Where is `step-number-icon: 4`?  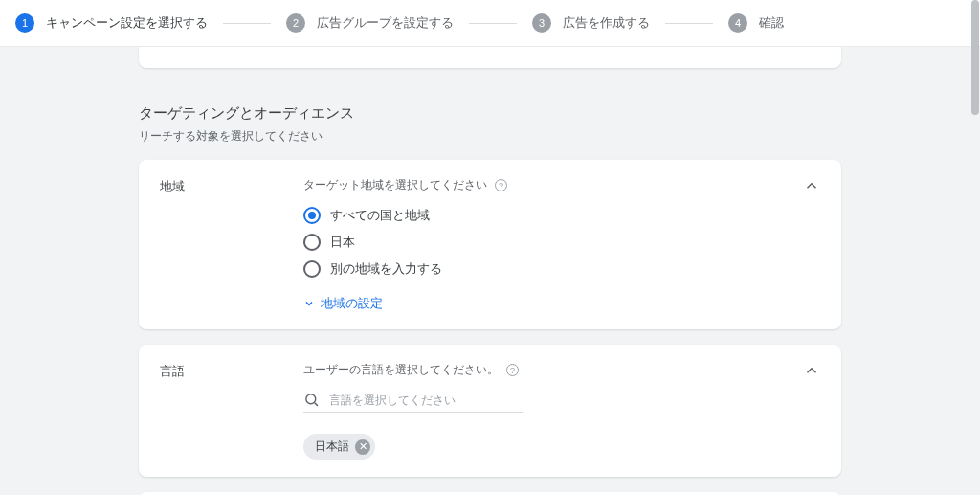 step-number-icon: 4 is located at coordinates (738, 23).